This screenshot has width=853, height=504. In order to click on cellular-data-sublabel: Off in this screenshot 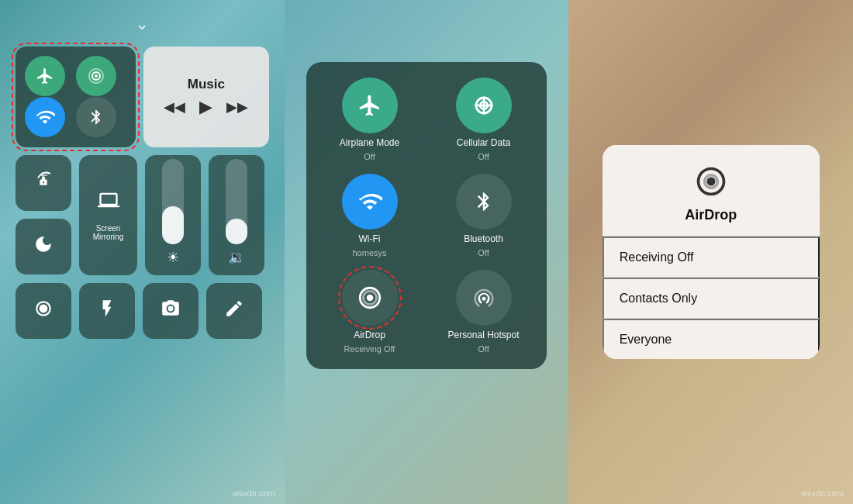, I will do `click(483, 157)`.